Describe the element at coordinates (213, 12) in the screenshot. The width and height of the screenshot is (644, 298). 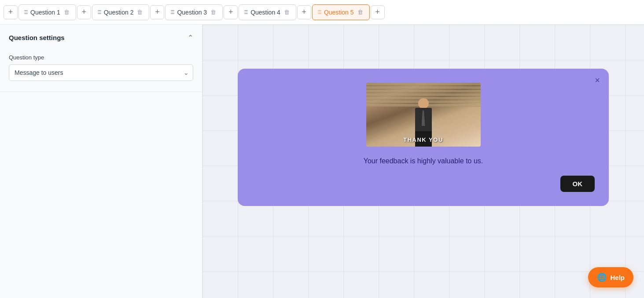
I see `delete-question-3-button: 🗑` at that location.